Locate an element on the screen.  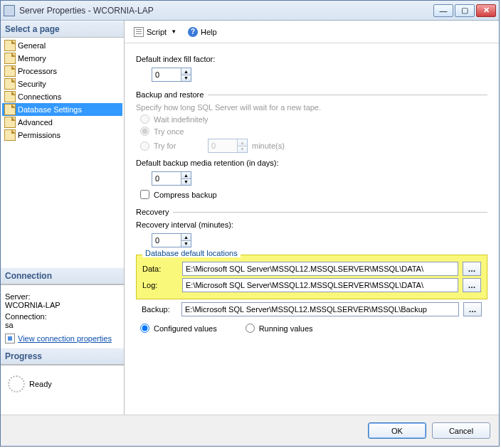
server-value: WCORNIA-LAP is located at coordinates (63, 305).